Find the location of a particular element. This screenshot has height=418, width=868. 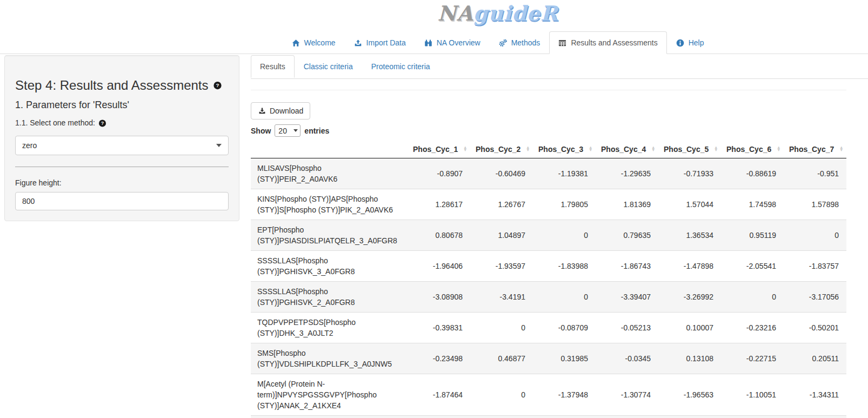

method-label-row: 1.1. Select one method: ? is located at coordinates (122, 123).